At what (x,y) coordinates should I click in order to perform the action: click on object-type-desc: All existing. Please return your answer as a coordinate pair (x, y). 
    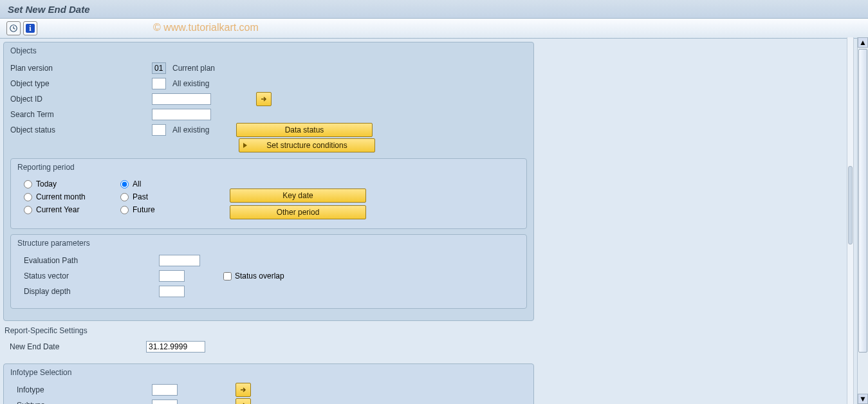
    Looking at the image, I should click on (190, 84).